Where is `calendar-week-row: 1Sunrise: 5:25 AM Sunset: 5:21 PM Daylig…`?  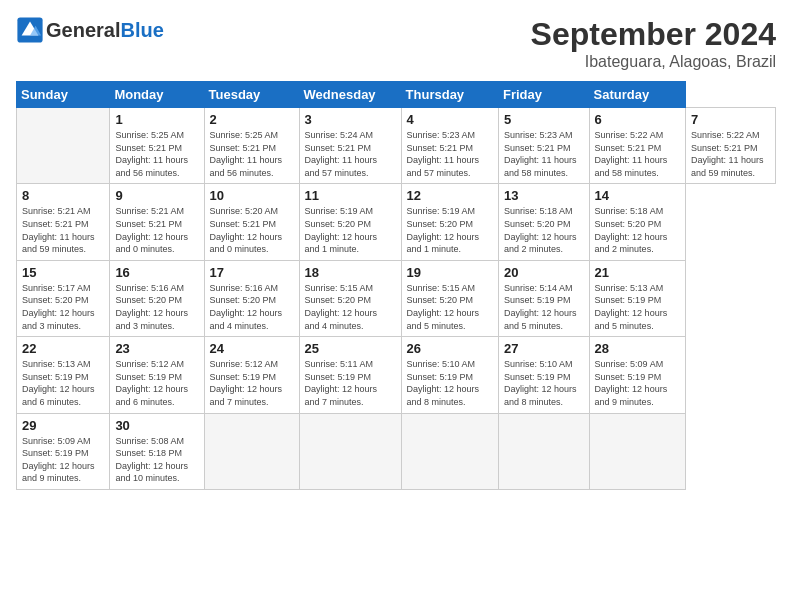
calendar-week-row: 1Sunrise: 5:25 AM Sunset: 5:21 PM Daylig… is located at coordinates (396, 146).